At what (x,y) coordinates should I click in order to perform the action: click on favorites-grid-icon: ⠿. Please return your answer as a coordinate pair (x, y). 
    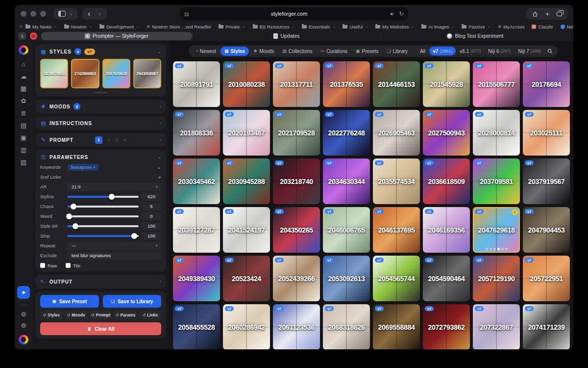
    Looking at the image, I should click on (21, 26).